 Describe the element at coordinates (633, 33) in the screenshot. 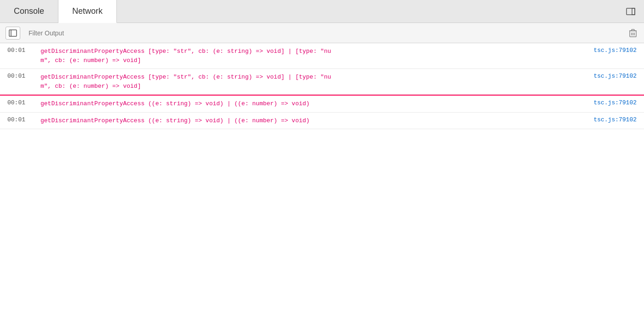

I see `trash-icon` at that location.